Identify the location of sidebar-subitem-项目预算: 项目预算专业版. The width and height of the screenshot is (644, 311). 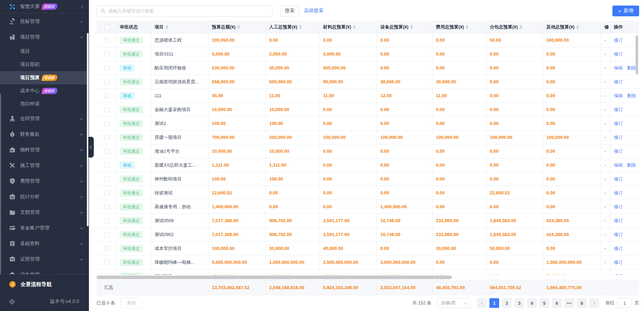
(44, 78).